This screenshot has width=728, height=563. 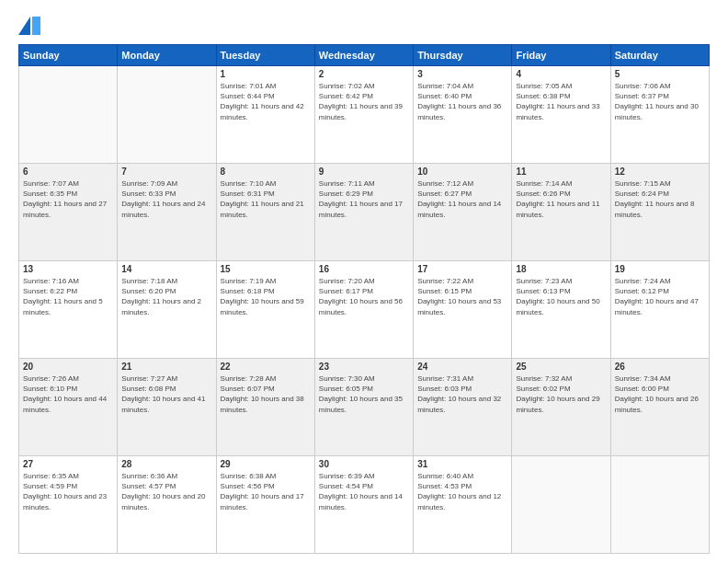 What do you see at coordinates (364, 408) in the screenshot?
I see `calendar-cell: 23Sunrise: 7:30 AM Sunset: 6:05 PM Dayli…` at bounding box center [364, 408].